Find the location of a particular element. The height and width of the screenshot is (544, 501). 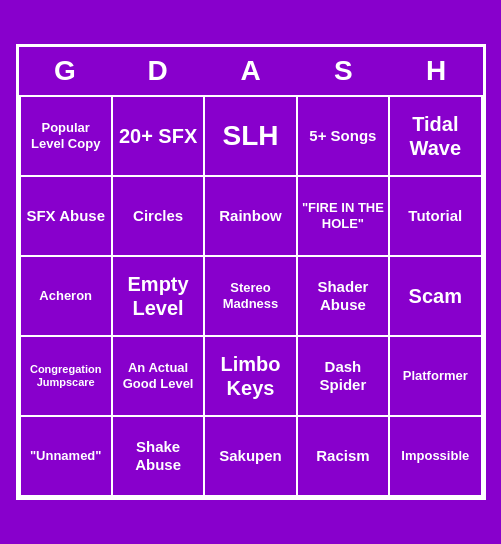

cell-r3-c0: Congregation Jumpscare is located at coordinates (67, 377).